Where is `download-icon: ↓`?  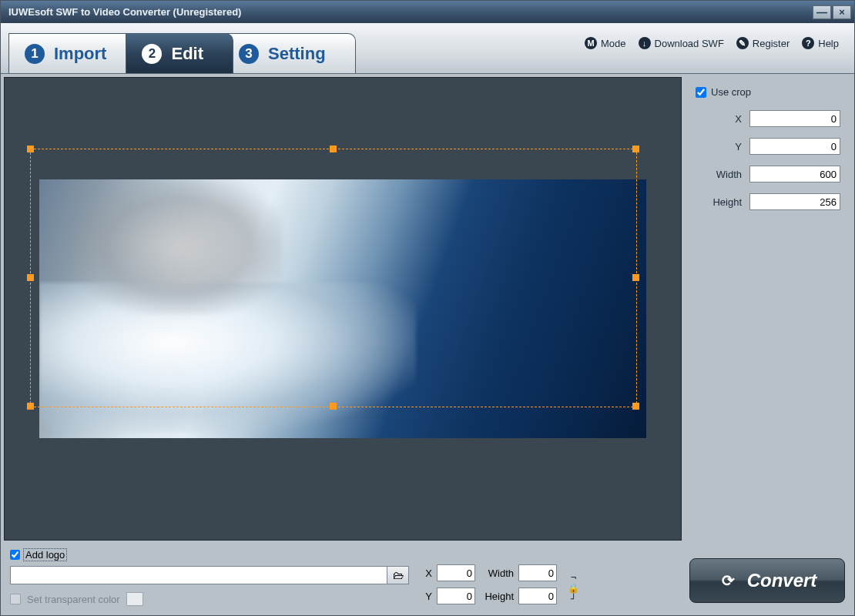 download-icon: ↓ is located at coordinates (645, 43).